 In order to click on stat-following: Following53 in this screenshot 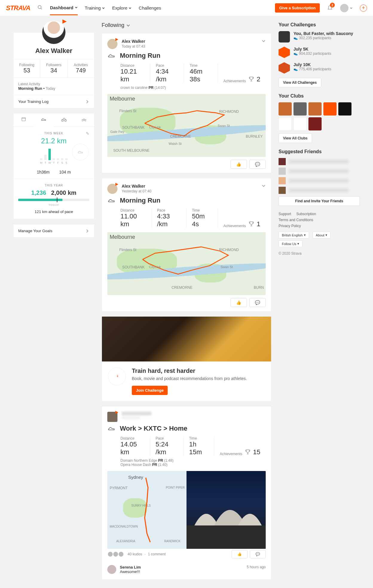, I will do `click(27, 68)`.